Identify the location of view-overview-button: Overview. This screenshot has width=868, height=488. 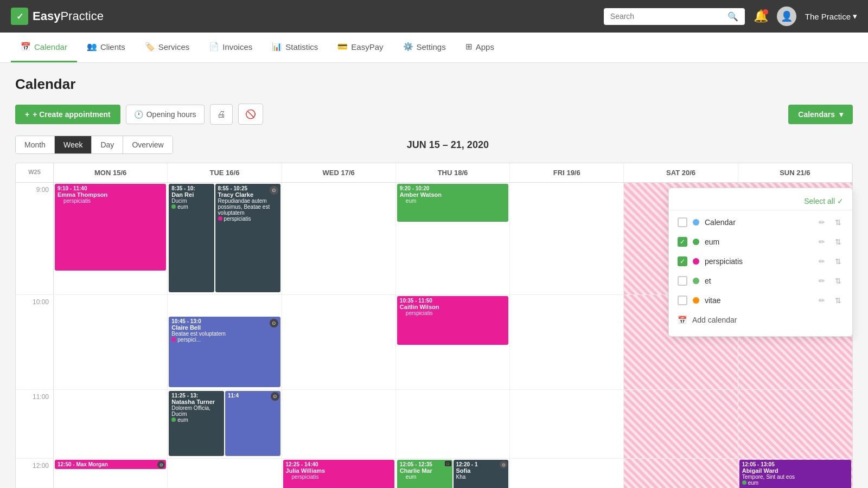
(148, 145).